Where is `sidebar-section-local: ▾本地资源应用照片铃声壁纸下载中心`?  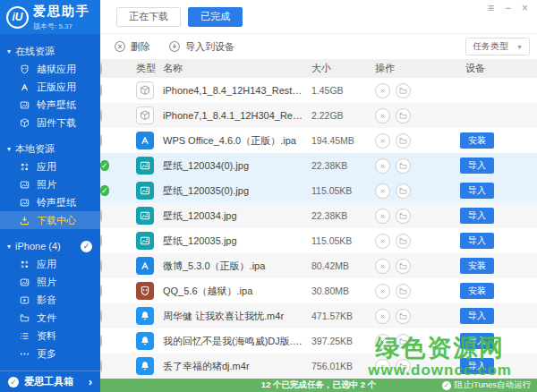
sidebar-section-local: ▾本地资源应用照片铃声壁纸下载中心 is located at coordinates (50, 184).